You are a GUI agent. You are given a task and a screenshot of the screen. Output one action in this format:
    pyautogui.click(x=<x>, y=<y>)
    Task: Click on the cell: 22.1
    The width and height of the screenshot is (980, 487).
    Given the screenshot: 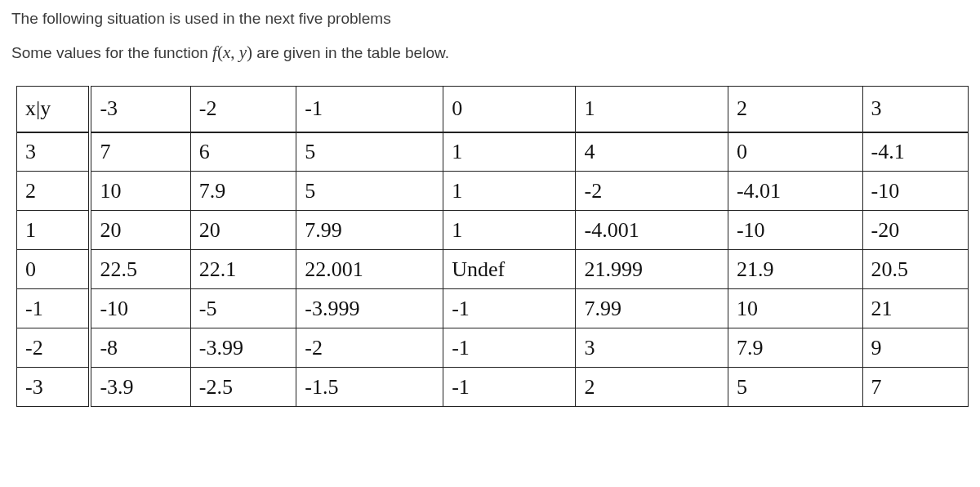 What is the action you would take?
    pyautogui.click(x=243, y=270)
    